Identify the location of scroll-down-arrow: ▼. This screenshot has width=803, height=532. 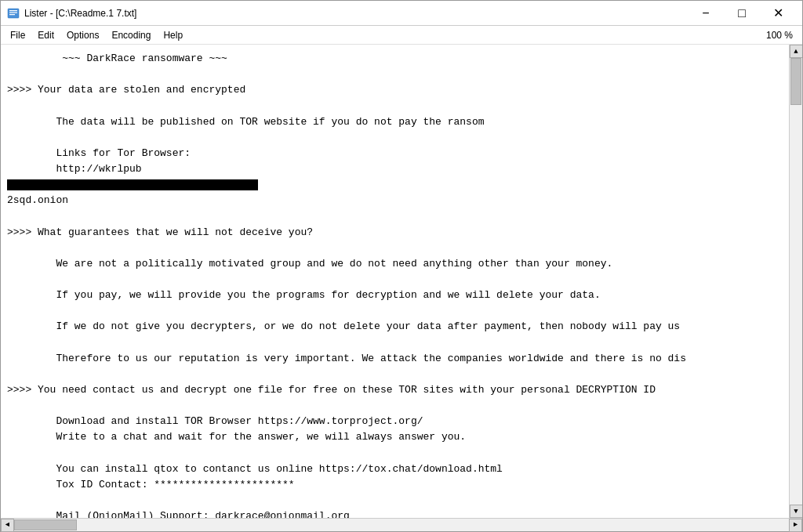
(797, 511).